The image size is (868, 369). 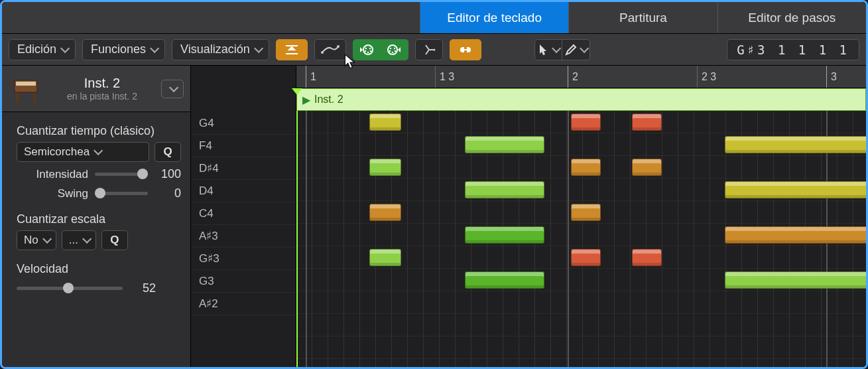 I want to click on position-readout: G♯3 1 1 1 1, so click(x=793, y=50).